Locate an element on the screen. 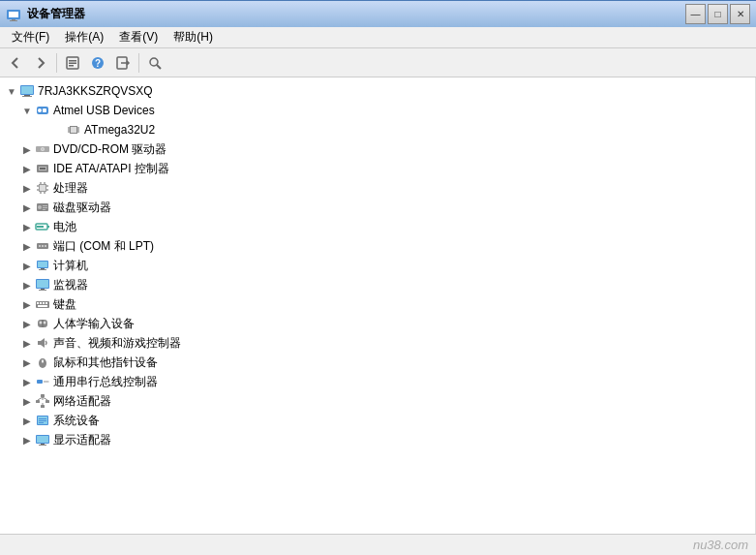  ide-label: IDE ATA/ATAPI 控制器 is located at coordinates (111, 169).